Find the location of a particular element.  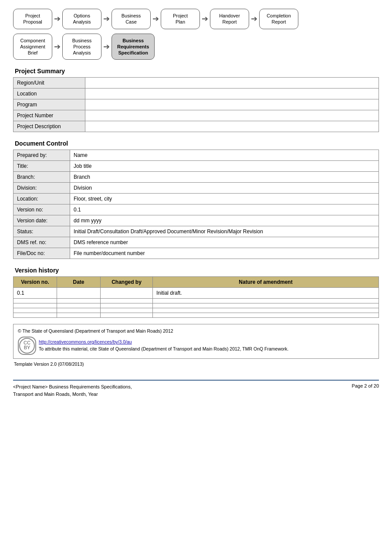

table-row: File/Doc no: File number/document number is located at coordinates (196, 254).